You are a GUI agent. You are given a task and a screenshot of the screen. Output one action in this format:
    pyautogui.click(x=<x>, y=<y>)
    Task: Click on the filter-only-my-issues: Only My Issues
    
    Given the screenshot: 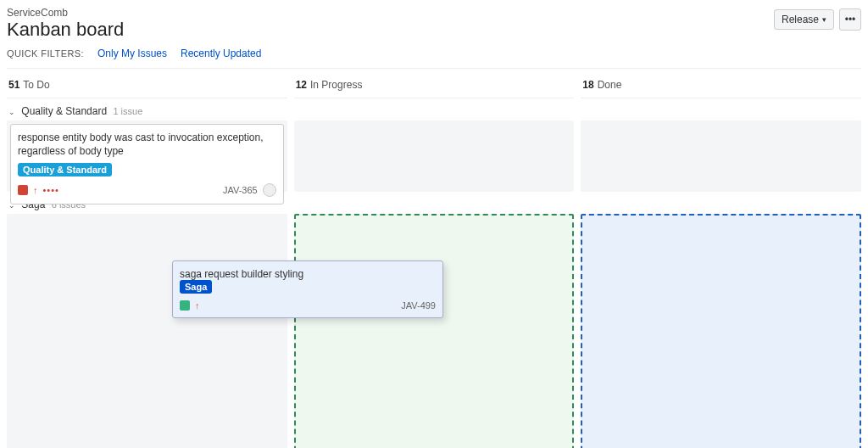 What is the action you would take?
    pyautogui.click(x=132, y=53)
    